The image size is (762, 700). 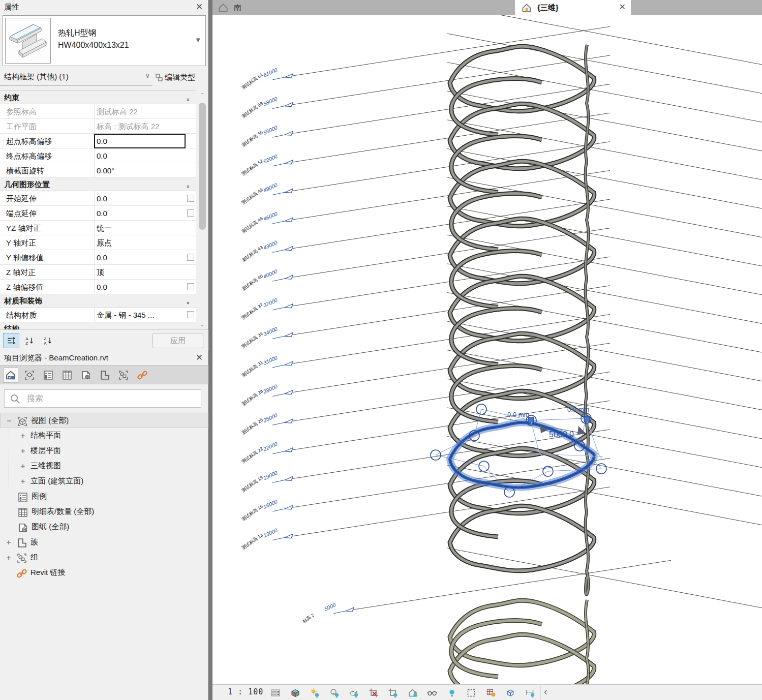 What do you see at coordinates (86, 375) in the screenshot?
I see `sheet-icon` at bounding box center [86, 375].